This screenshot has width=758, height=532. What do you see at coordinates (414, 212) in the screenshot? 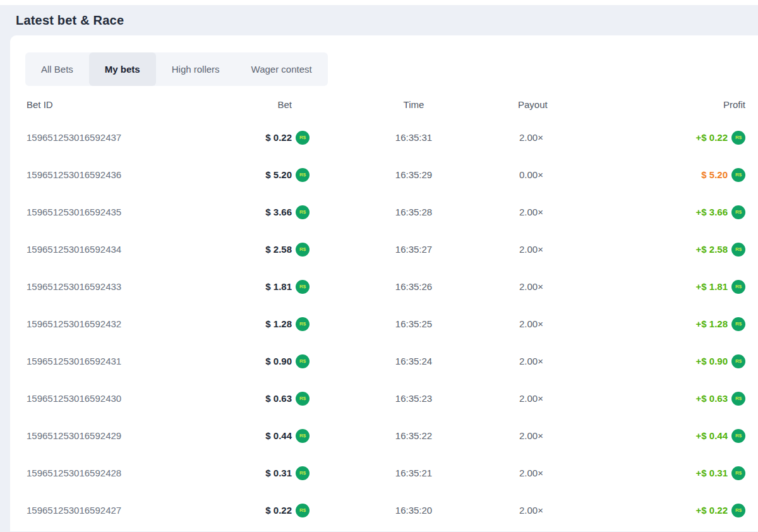
I see `bet-time: 16:35:28` at bounding box center [414, 212].